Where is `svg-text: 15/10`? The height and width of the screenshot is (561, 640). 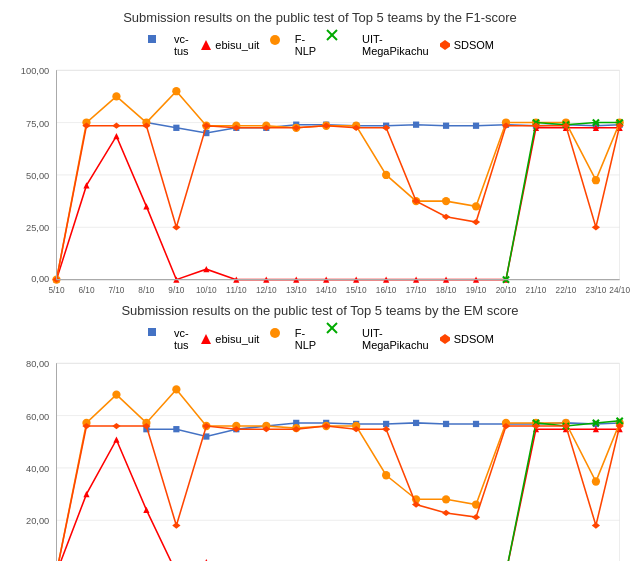 svg-text: 15/10 is located at coordinates (356, 290).